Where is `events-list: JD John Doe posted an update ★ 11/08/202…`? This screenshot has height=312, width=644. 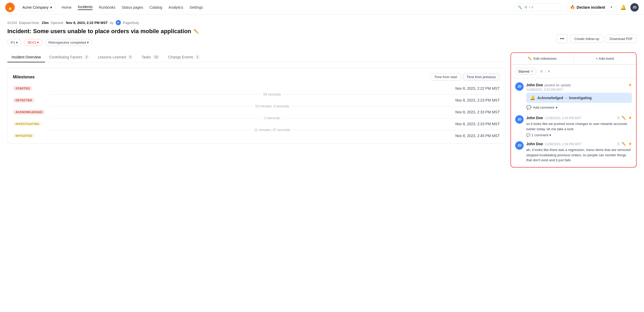 events-list: JD John Doe posted an update ★ 11/08/202… is located at coordinates (574, 123).